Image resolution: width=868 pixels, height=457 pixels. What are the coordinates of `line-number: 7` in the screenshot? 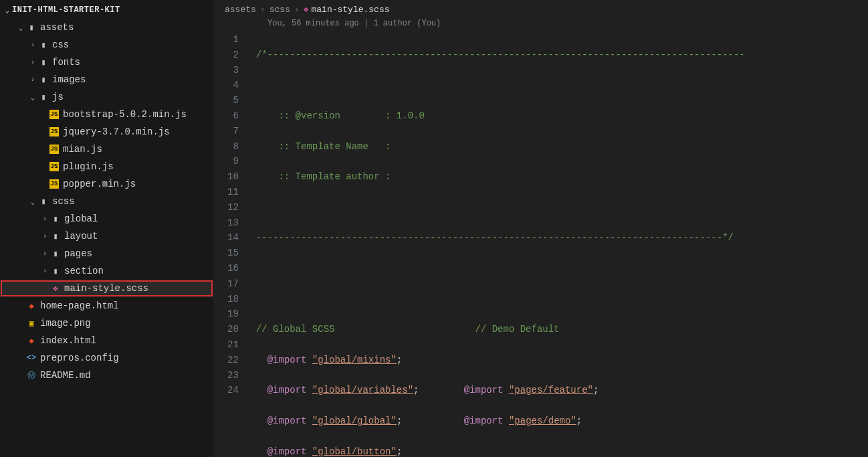 It's located at (233, 131).